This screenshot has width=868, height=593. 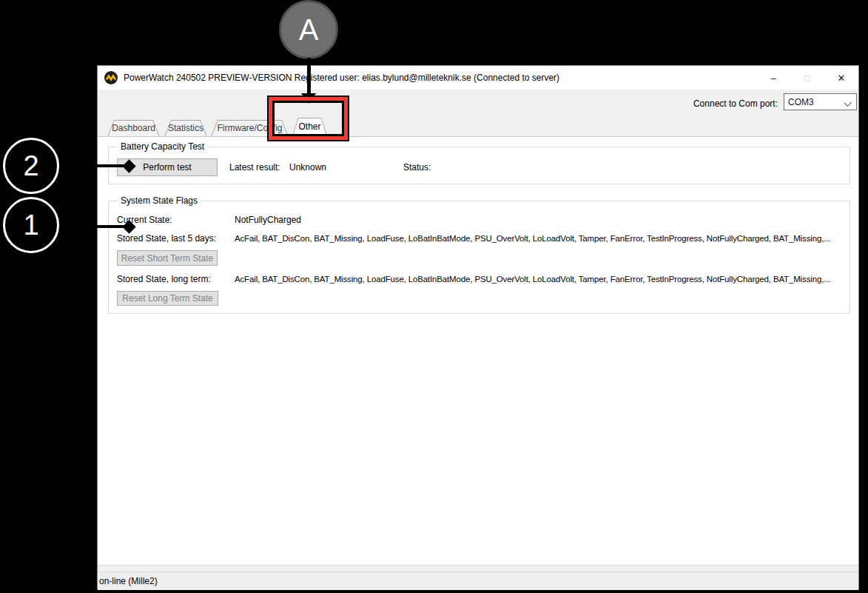 What do you see at coordinates (163, 147) in the screenshot?
I see `group-legend: Battery Capacity Test` at bounding box center [163, 147].